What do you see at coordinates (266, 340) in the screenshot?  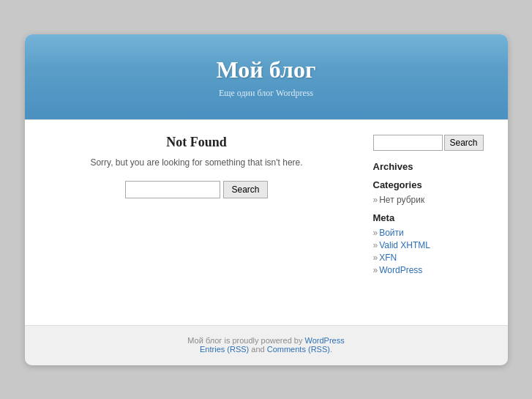 I see `footer-line1: Мой блог is proudly powered by WordPress` at bounding box center [266, 340].